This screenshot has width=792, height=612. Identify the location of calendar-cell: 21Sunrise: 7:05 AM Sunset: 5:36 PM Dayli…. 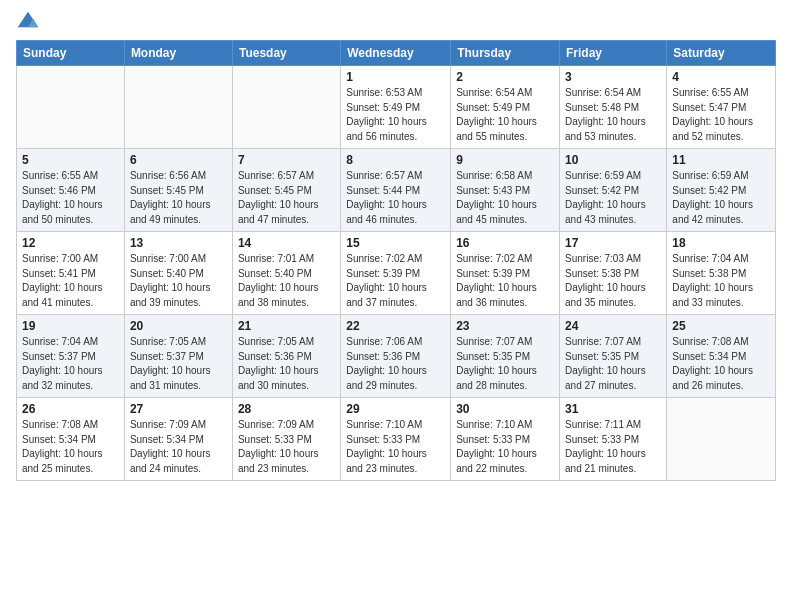
(286, 356).